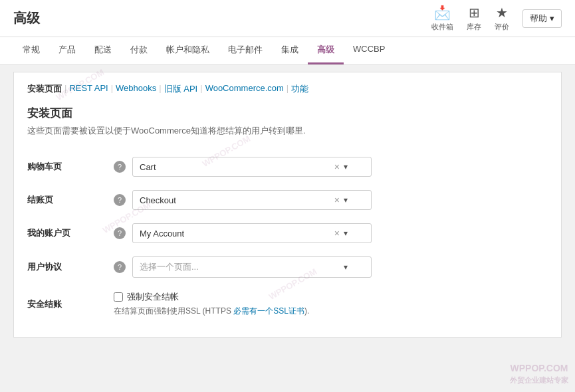 The height and width of the screenshot is (392, 575). I want to click on cart-page-value: Cart, so click(237, 167).